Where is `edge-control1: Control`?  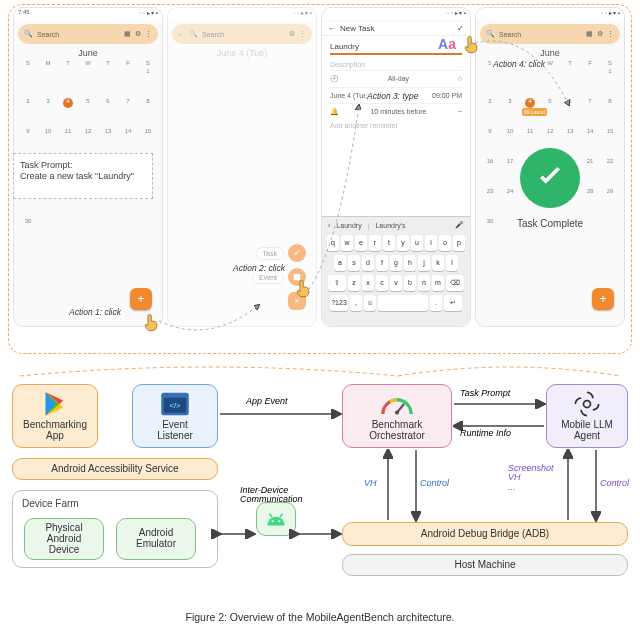 edge-control1: Control is located at coordinates (434, 483).